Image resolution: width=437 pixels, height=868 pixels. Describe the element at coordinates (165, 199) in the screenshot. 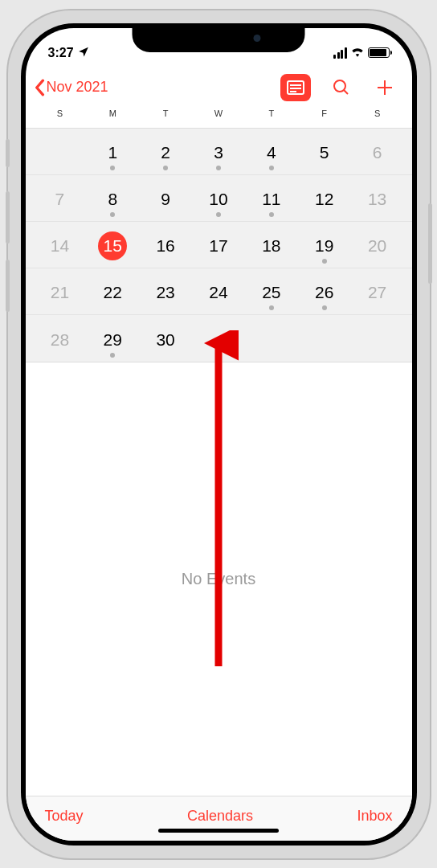

I see `day-number: 9` at that location.